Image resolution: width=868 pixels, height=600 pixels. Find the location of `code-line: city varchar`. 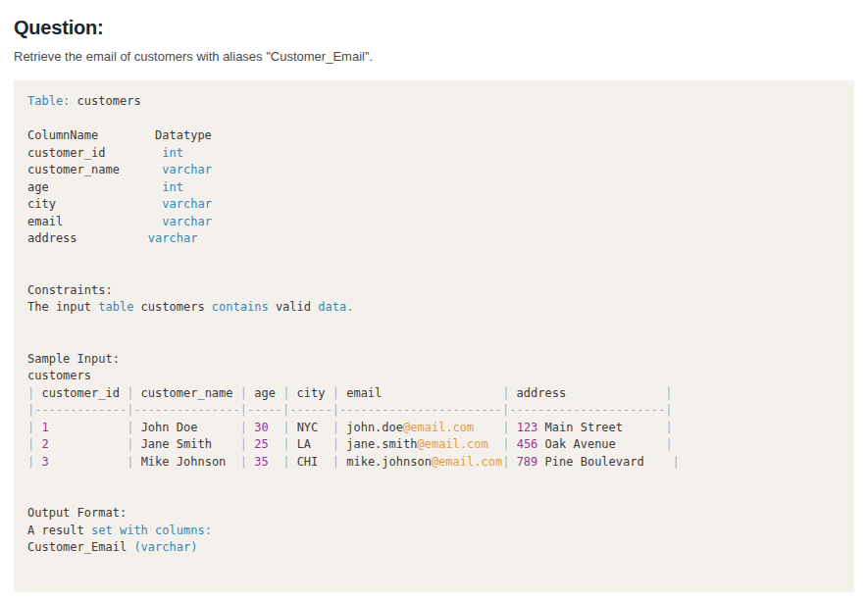

code-line: city varchar is located at coordinates (434, 205).